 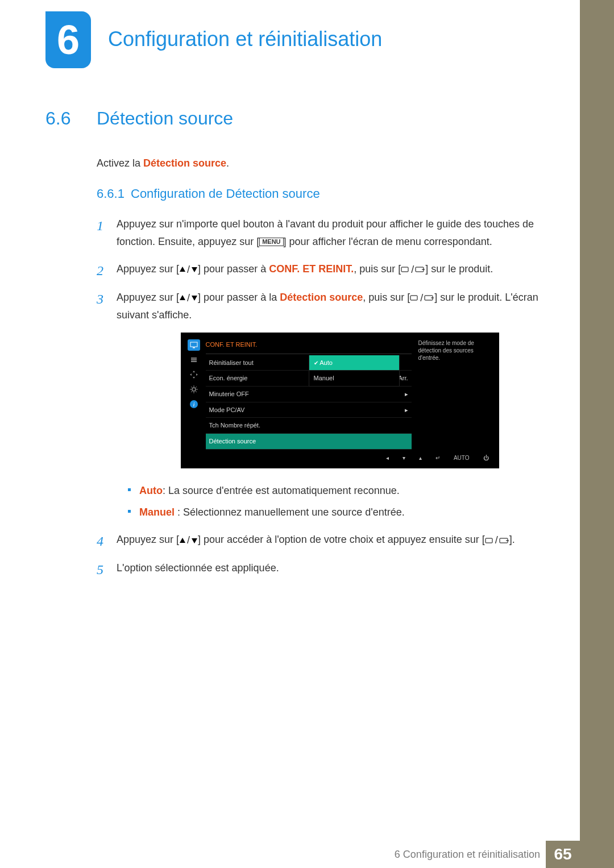 What do you see at coordinates (388, 458) in the screenshot?
I see `left-icon: ◂` at bounding box center [388, 458].